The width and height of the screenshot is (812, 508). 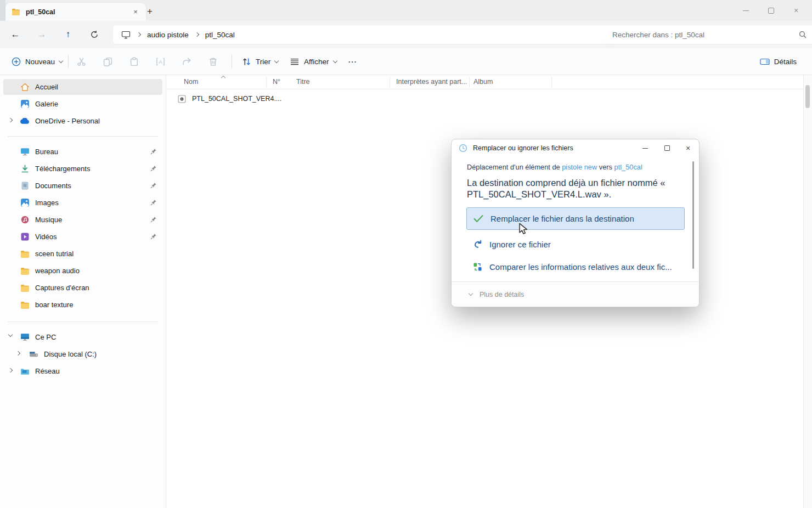 What do you see at coordinates (150, 12) in the screenshot?
I see `new-tab-button: +` at bounding box center [150, 12].